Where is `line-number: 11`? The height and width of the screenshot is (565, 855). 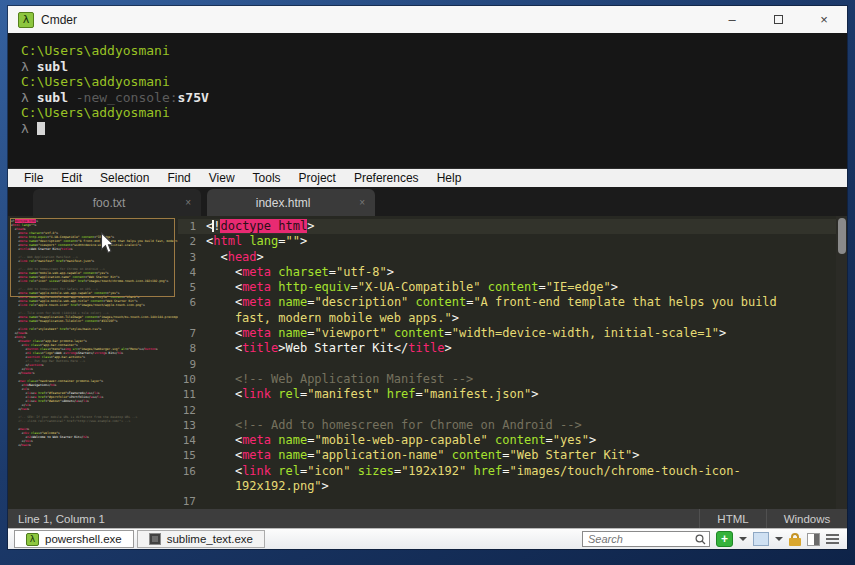 line-number: 11 is located at coordinates (192, 394).